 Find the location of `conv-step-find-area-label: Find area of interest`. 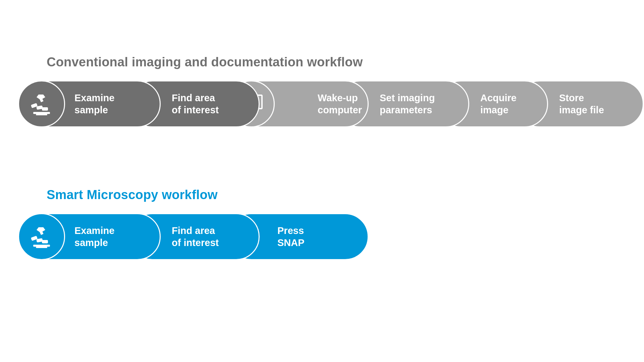

conv-step-find-area-label: Find area of interest is located at coordinates (195, 104).